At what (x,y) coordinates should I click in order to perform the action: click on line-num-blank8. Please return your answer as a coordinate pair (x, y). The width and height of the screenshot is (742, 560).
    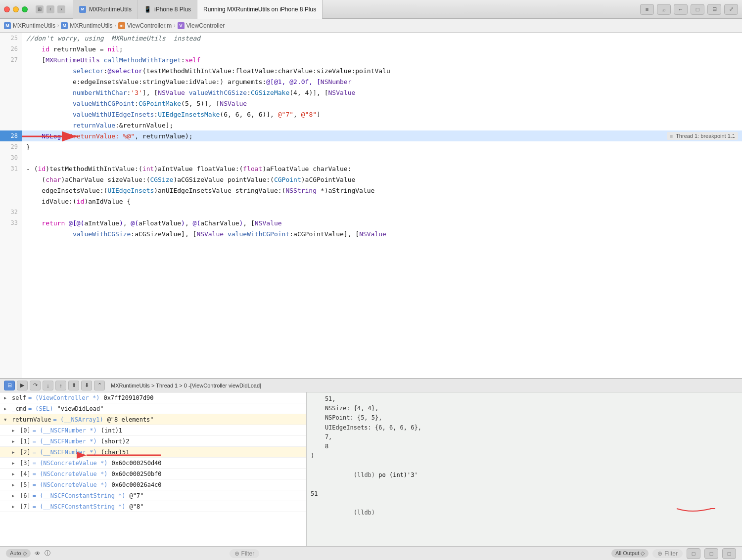
    Looking at the image, I should click on (11, 190).